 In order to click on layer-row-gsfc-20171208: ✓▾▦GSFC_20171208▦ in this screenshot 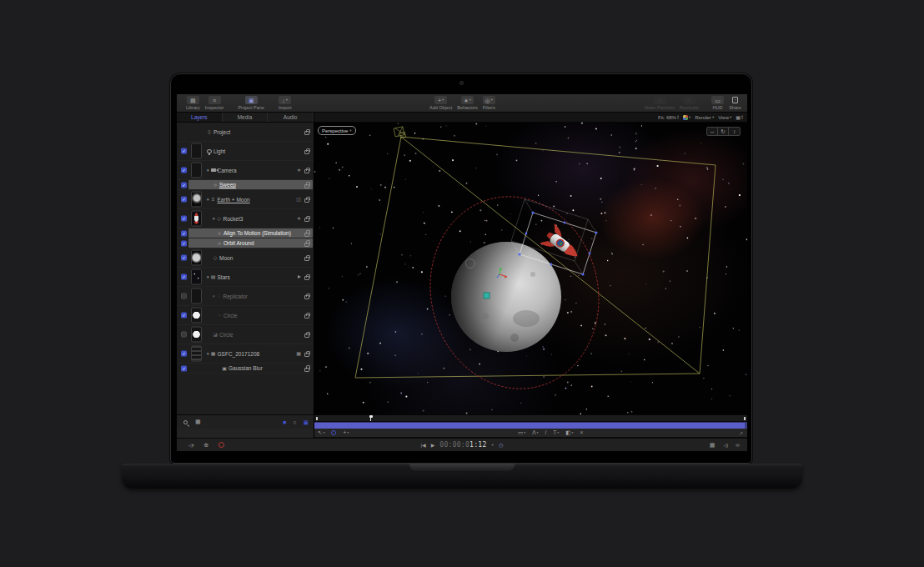, I will do `click(245, 354)`.